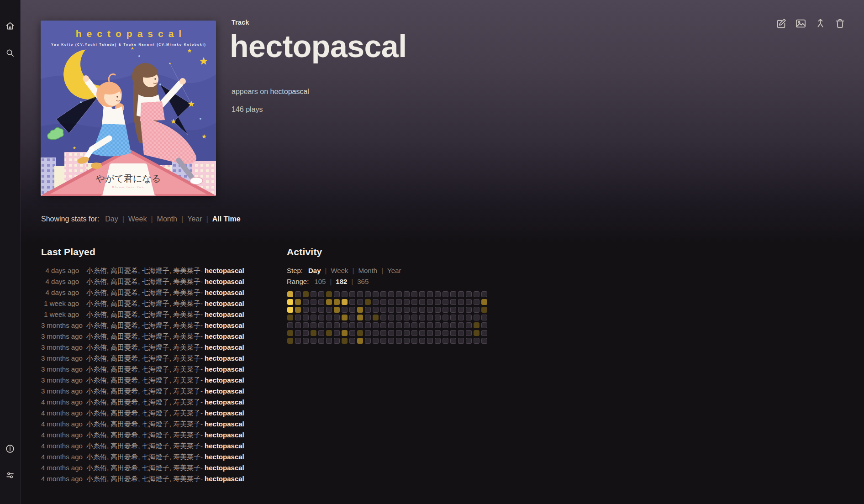 The width and height of the screenshot is (864, 504). I want to click on range-option-182: 182, so click(342, 281).